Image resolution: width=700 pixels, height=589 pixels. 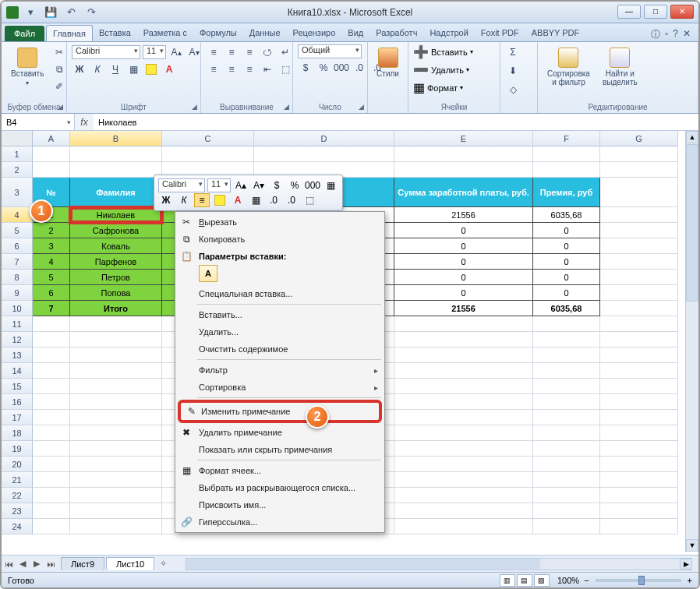 What do you see at coordinates (682, 12) in the screenshot?
I see `close-button: ✕` at bounding box center [682, 12].